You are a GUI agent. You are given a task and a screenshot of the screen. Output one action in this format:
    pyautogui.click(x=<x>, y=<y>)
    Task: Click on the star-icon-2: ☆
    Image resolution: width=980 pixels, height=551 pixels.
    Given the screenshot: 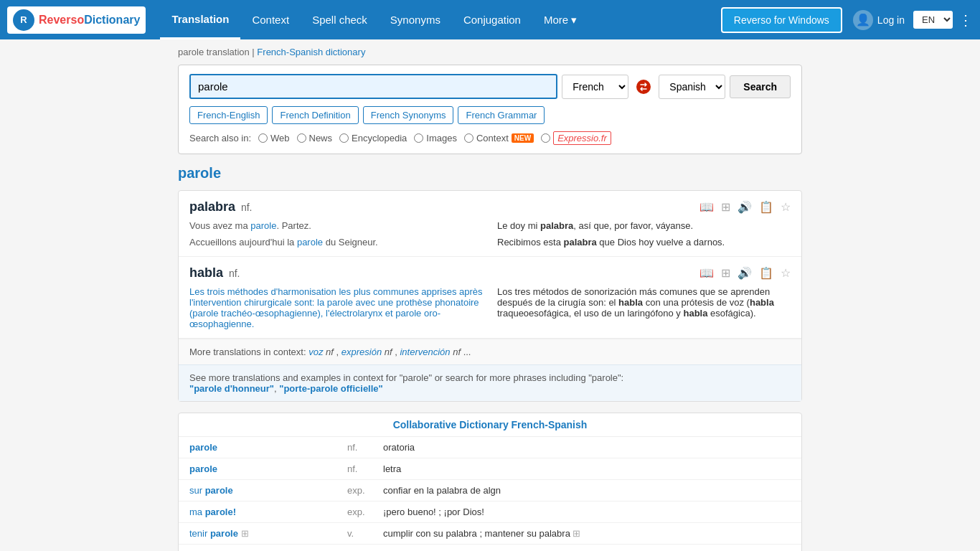 What is the action you would take?
    pyautogui.click(x=786, y=273)
    